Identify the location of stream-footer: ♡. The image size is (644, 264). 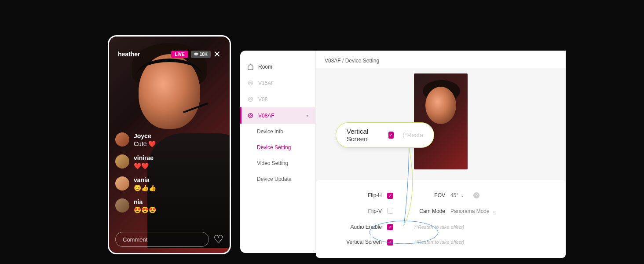
(169, 239).